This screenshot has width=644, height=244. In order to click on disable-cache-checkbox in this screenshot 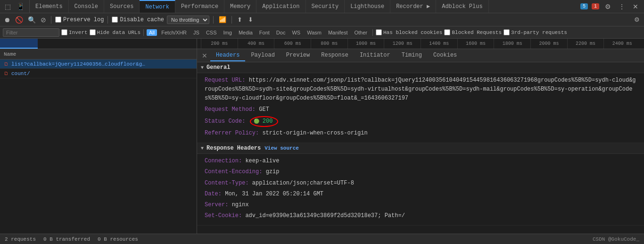, I will do `click(115, 20)`.